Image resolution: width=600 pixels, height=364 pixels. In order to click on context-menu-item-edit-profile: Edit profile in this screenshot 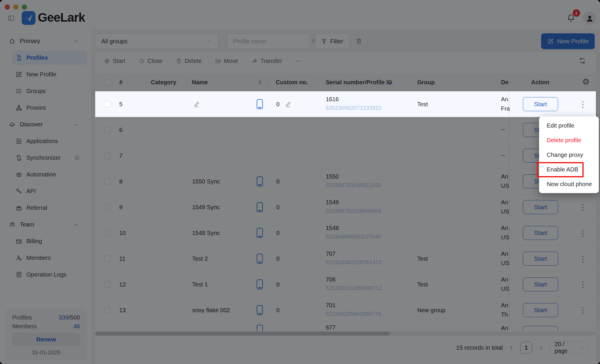, I will do `click(569, 126)`.